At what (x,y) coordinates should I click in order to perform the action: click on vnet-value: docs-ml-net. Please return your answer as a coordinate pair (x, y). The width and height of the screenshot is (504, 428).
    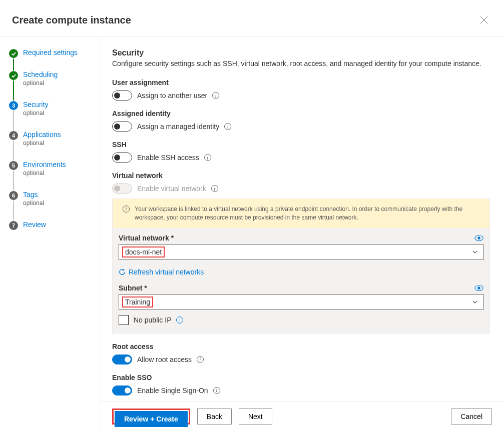
    Looking at the image, I should click on (143, 252).